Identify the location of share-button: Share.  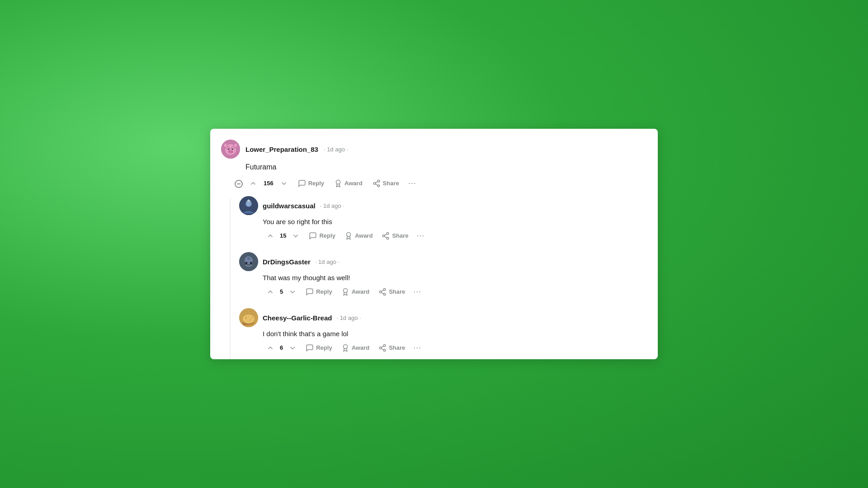
(386, 183).